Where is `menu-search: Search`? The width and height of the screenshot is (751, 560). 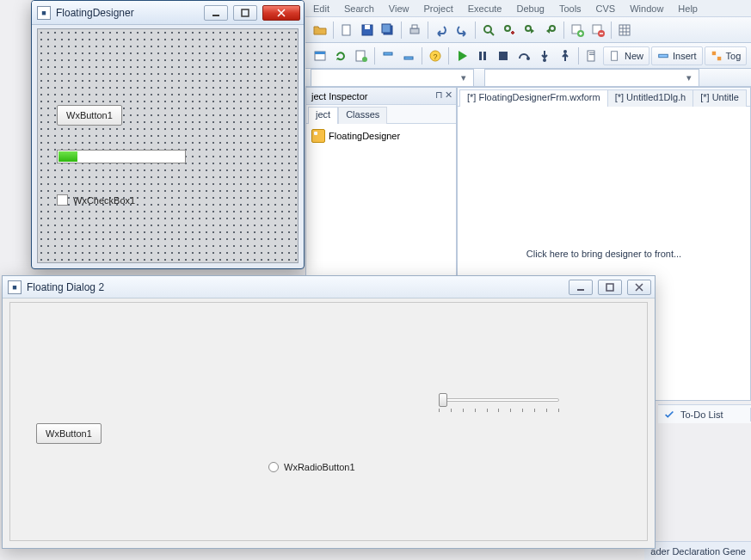 menu-search: Search is located at coordinates (360, 9).